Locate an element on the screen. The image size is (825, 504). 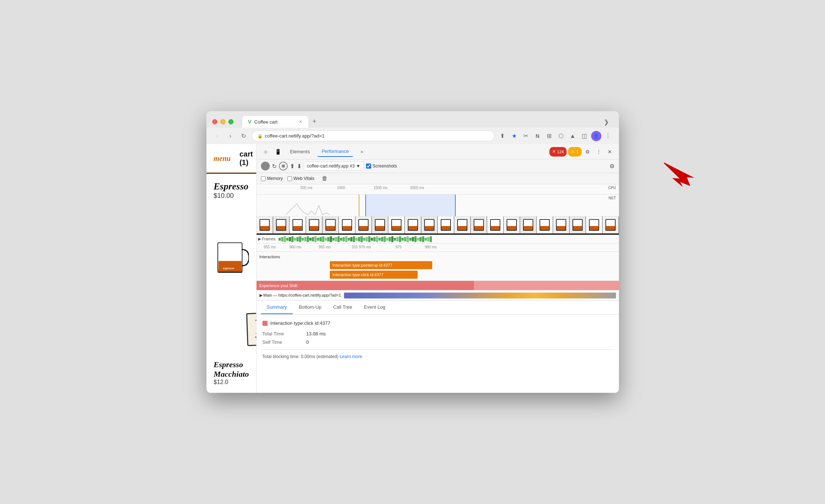
devtools-close-button: ✕ is located at coordinates (610, 152).